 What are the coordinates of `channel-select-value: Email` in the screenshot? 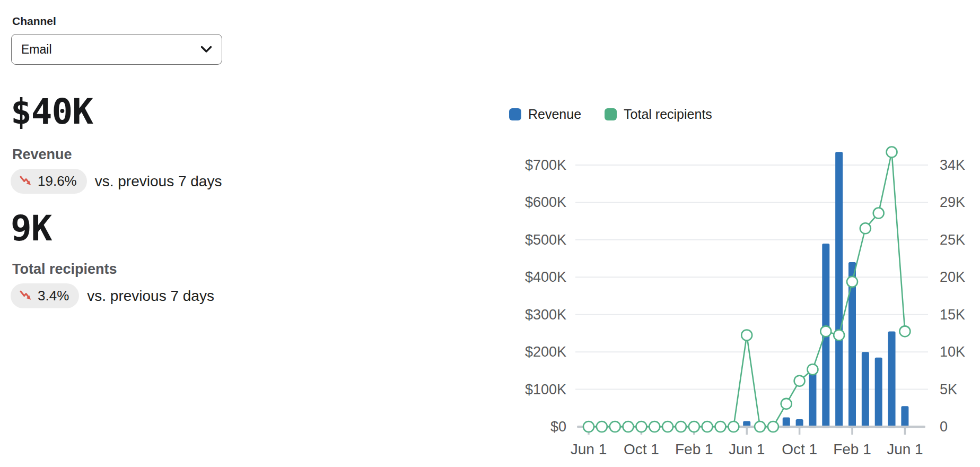 It's located at (111, 50).